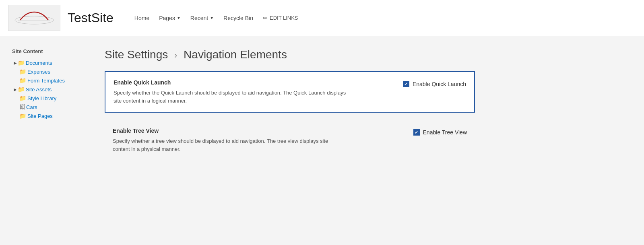  I want to click on nav-home: Home, so click(142, 18).